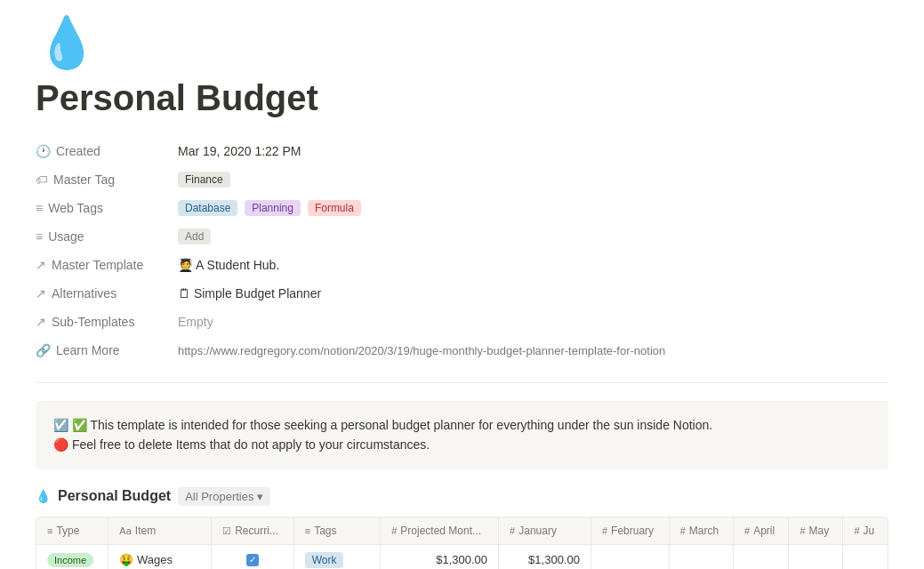  Describe the element at coordinates (816, 532) in the screenshot. I see `col-may: #May` at that location.